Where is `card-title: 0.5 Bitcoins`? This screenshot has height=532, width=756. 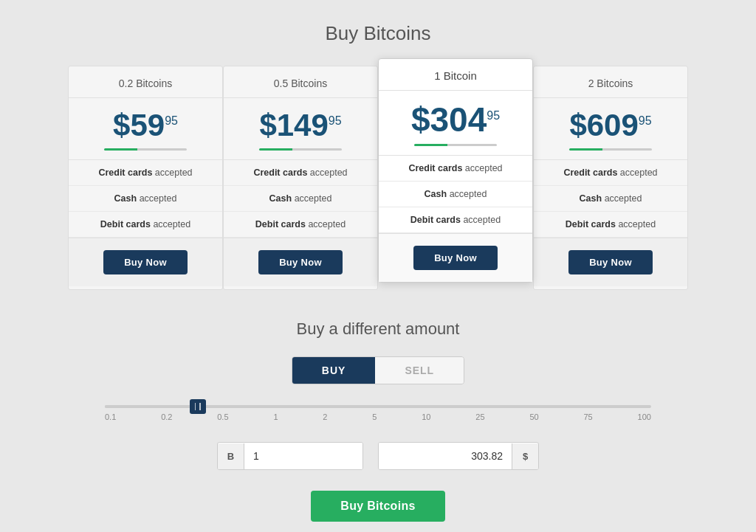
card-title: 0.5 Bitcoins is located at coordinates (300, 83).